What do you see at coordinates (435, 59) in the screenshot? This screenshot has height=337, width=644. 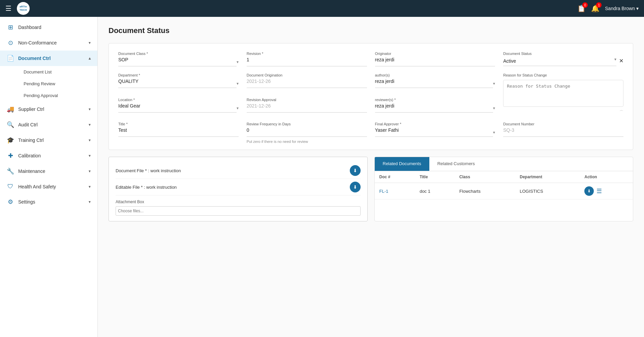 I see `originator-field: Originator reza jerdi` at bounding box center [435, 59].